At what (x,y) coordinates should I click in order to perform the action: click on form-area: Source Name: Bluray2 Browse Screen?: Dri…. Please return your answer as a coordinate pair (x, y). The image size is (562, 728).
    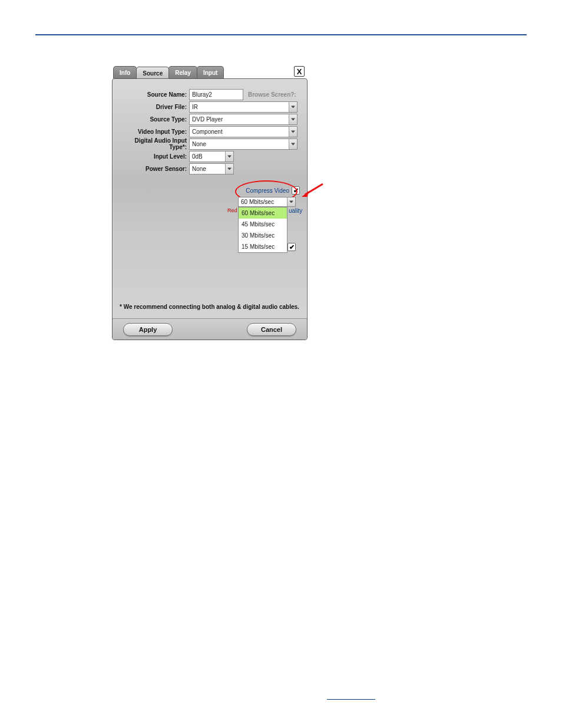
    Looking at the image, I should click on (210, 127).